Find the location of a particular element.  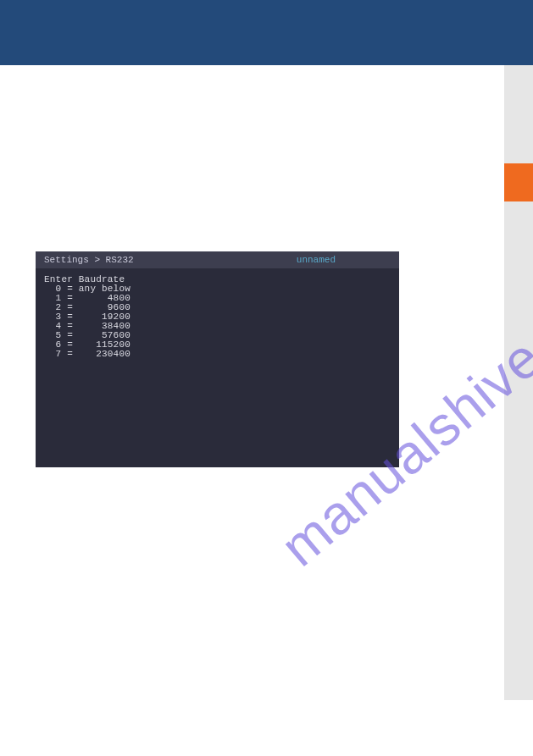

terminal-body: Enter Baudrate 0 = any below 1 = 4800 2 … is located at coordinates (217, 318).